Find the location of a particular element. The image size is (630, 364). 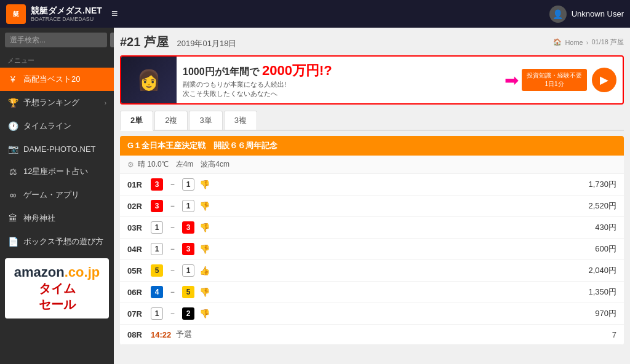

scales-icon: ⚖ is located at coordinates (13, 172).